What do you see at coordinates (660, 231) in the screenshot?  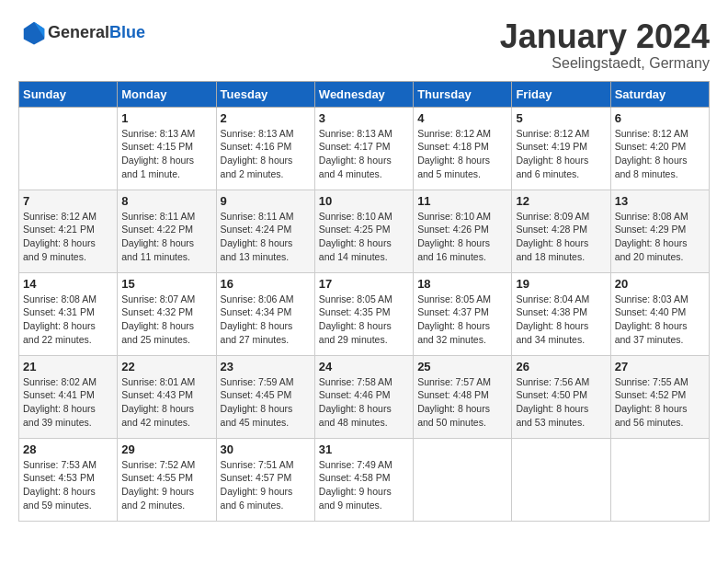 I see `calendar-cell: 13 Sunrise: 8:08 AM Sunset: 4:29 PM Dayl…` at bounding box center [660, 231].